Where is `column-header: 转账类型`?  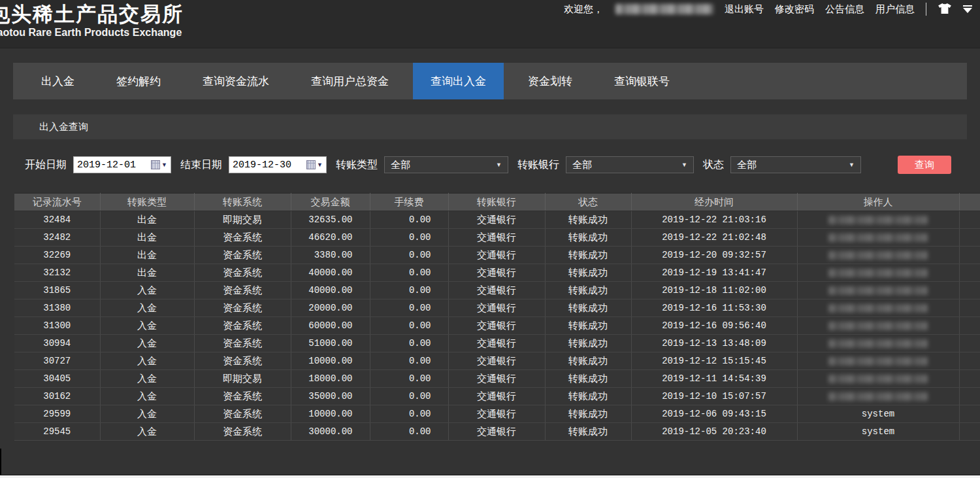 column-header: 转账类型 is located at coordinates (147, 203).